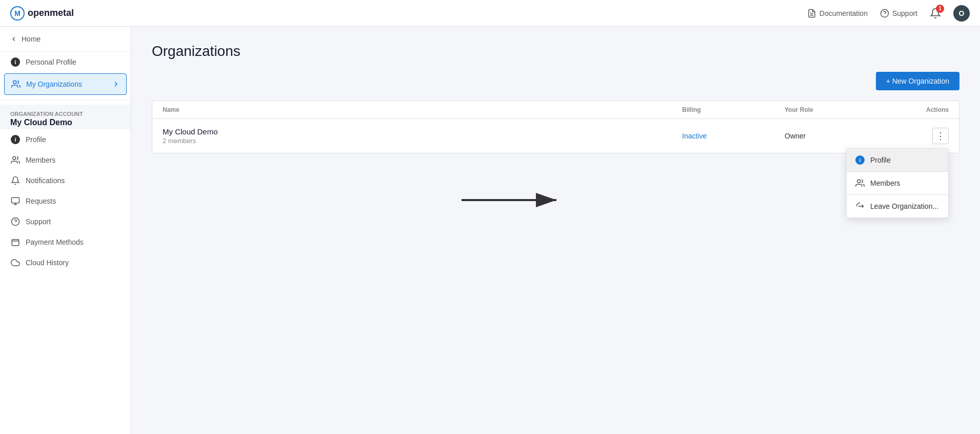 The width and height of the screenshot is (980, 434). What do you see at coordinates (15, 222) in the screenshot?
I see `sidebar-support-icon` at bounding box center [15, 222].